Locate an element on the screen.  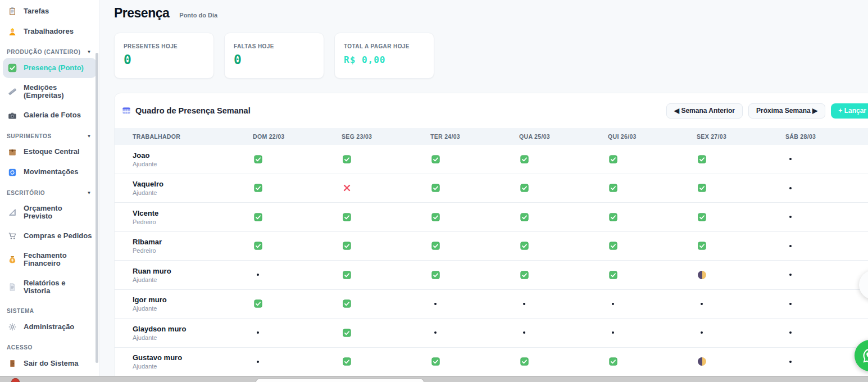
sidebar-item-galeria-de-fotos: Galeria de Fotos is located at coordinates (49, 116).